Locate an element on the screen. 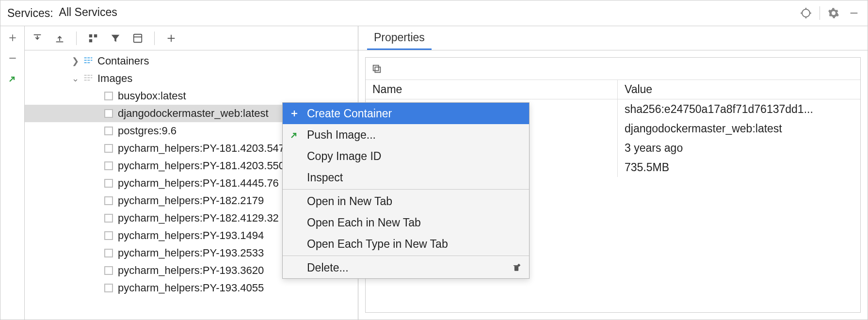 The image size is (868, 320). tree-node-label: pycharm_helpers:PY-182.4129.32 is located at coordinates (198, 218).